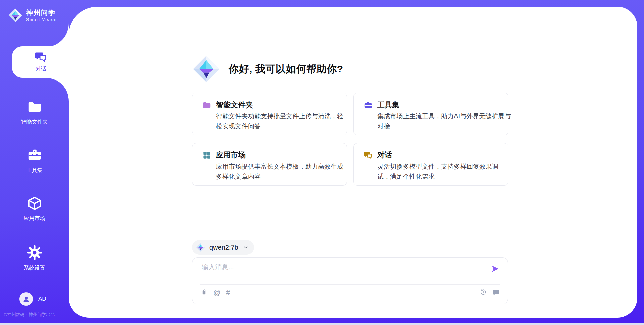 The width and height of the screenshot is (644, 325). What do you see at coordinates (350, 281) in the screenshot?
I see `message-composer: @ #` at bounding box center [350, 281].